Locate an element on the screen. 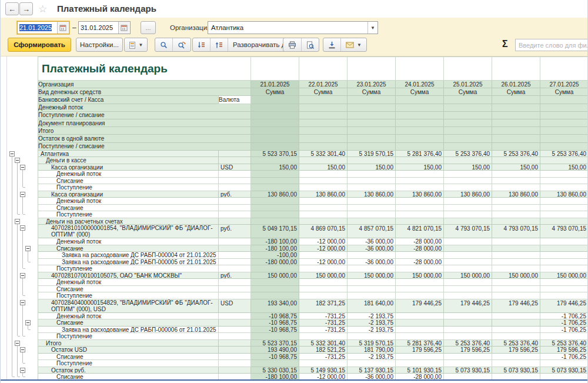 The height and width of the screenshot is (383, 588). autosum-indicator: Σ is located at coordinates (505, 44).